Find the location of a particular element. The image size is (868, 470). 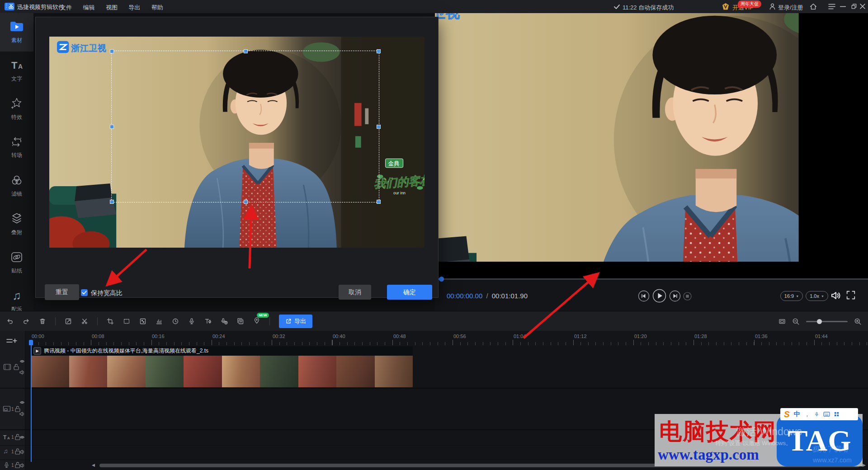

subtitle-copy-icon is located at coordinates (241, 321).